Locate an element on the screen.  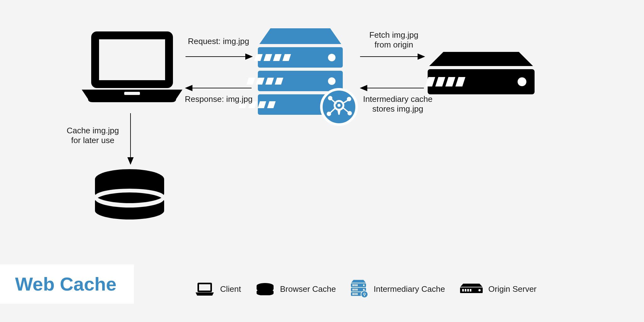
legend-item-browser-cache: Browser Cache is located at coordinates (296, 289).